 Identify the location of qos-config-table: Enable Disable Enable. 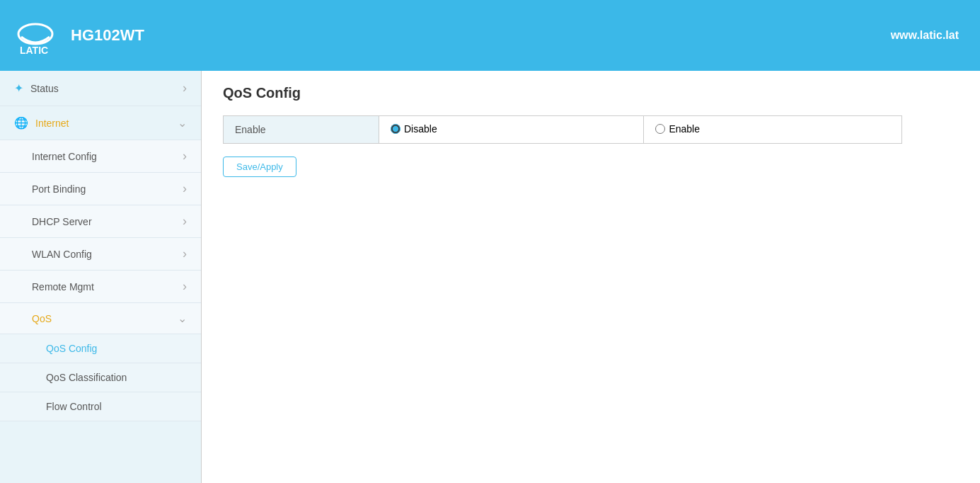
(563, 130).